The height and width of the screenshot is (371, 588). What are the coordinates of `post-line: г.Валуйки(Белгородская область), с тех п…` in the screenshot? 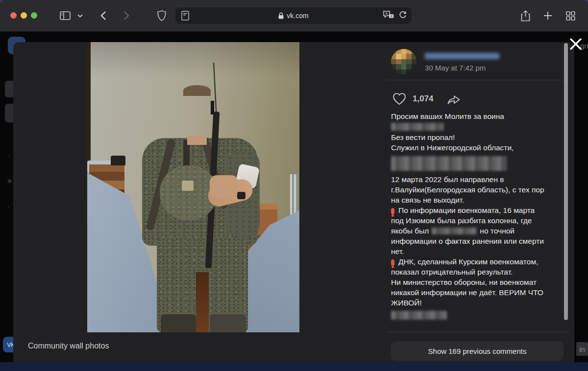 It's located at (480, 190).